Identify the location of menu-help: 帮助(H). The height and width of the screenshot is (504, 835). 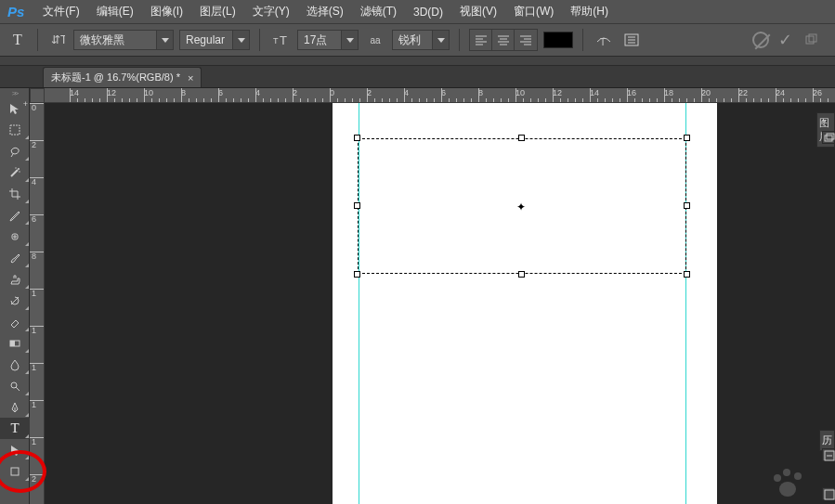
(589, 11).